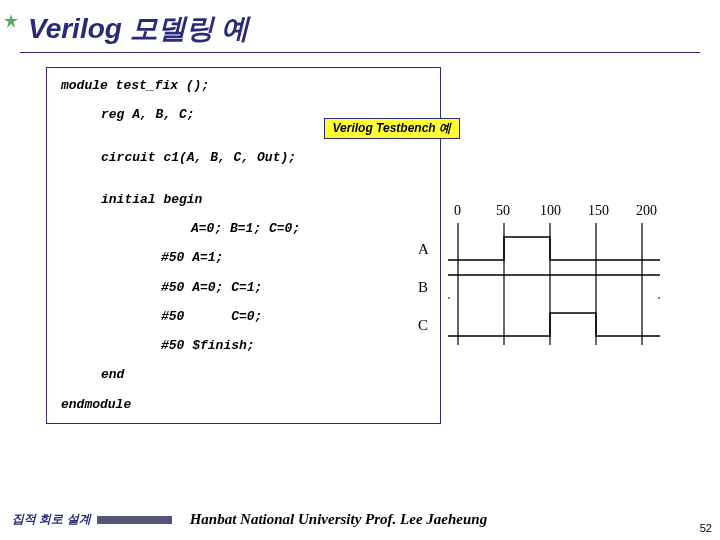 The width and height of the screenshot is (720, 540). I want to click on testbench-label: Verilog Testbench 예, so click(392, 128).